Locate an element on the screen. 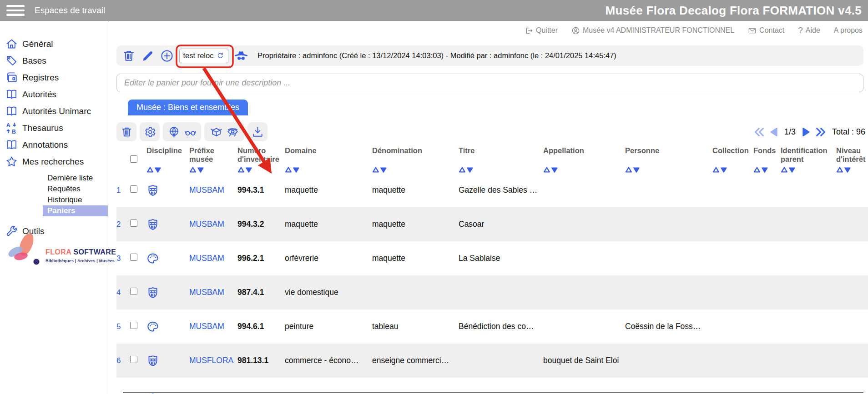  quit-link: Quitter is located at coordinates (541, 31).